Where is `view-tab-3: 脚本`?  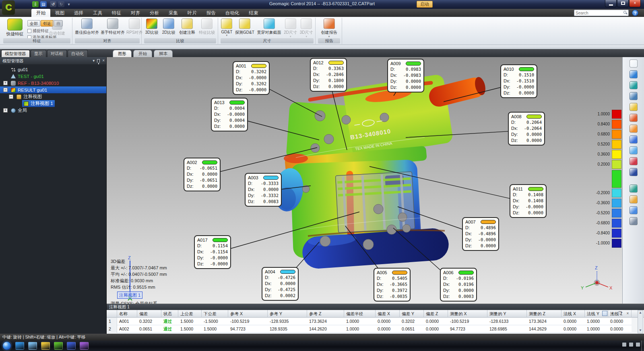 view-tab-3: 脚本 is located at coordinates (163, 53).